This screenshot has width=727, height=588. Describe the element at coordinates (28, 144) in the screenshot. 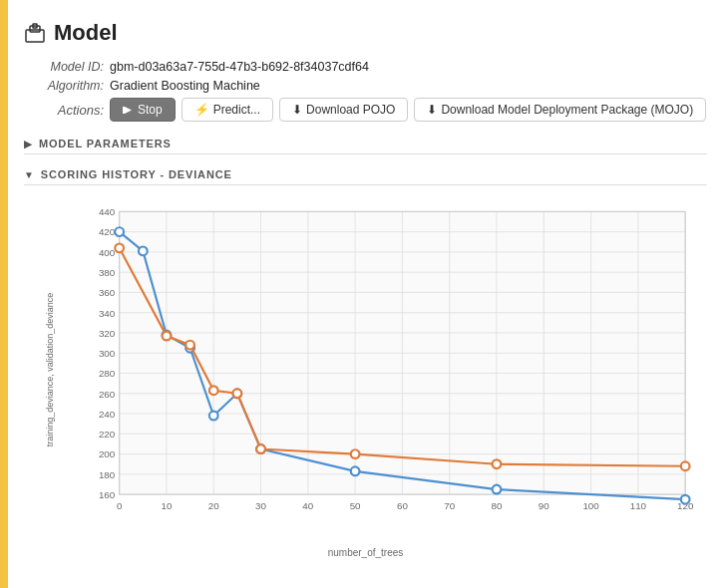

I see `model-params-arrow: ▶` at that location.